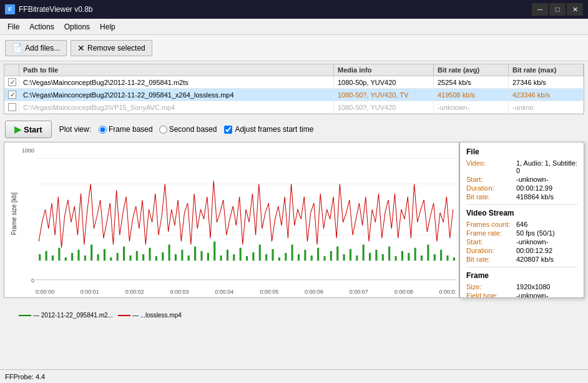 The image size is (588, 383). What do you see at coordinates (12, 95) in the screenshot?
I see `row2-check` at bounding box center [12, 95].